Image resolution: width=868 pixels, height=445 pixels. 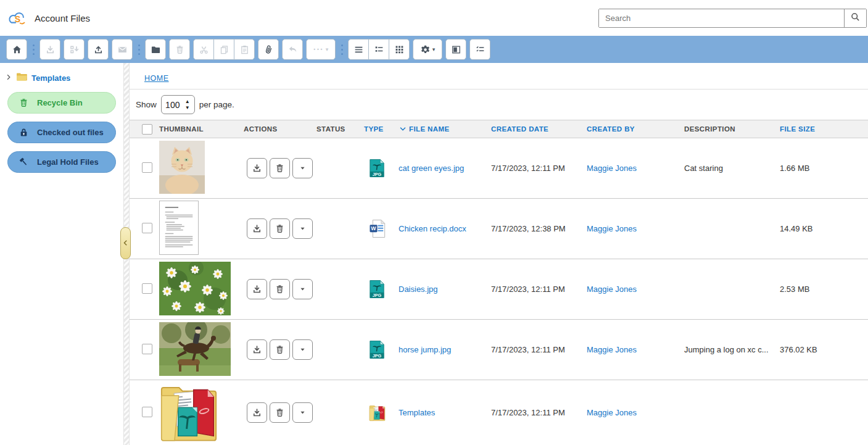 I want to click on breadcrumb-home-link: HOME, so click(x=157, y=78).